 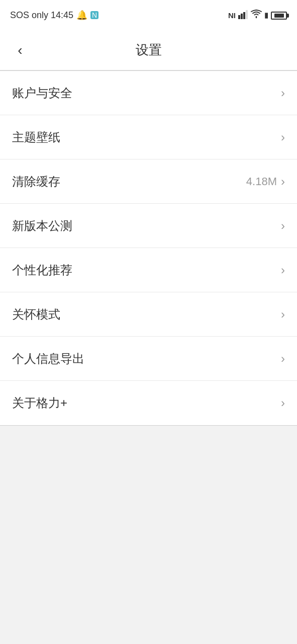 I want to click on settings-item-care-mode: 关怀模式 ›, so click(x=149, y=314).